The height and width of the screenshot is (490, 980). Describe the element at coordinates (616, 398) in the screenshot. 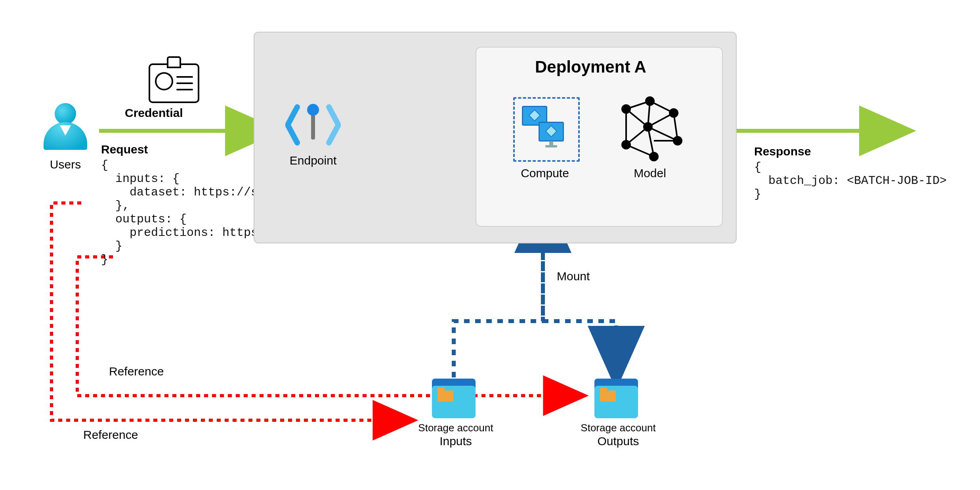

I see `storage-outputs-icon` at that location.